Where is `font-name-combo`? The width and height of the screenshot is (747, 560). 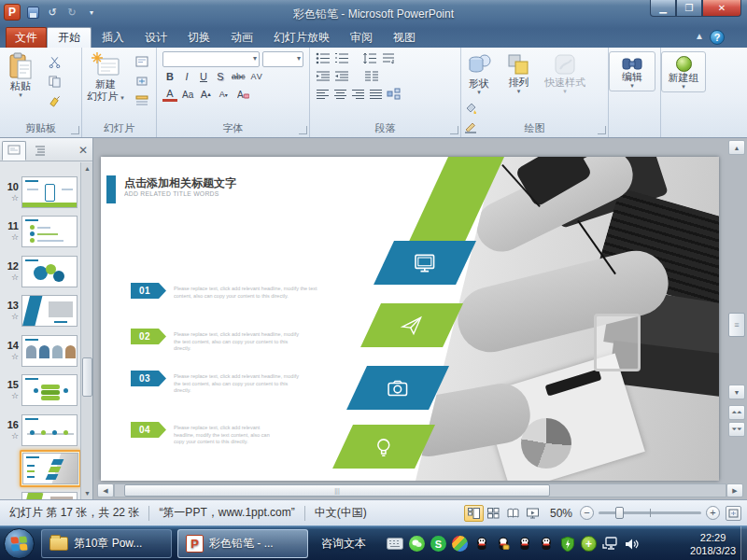 font-name-combo is located at coordinates (211, 60).